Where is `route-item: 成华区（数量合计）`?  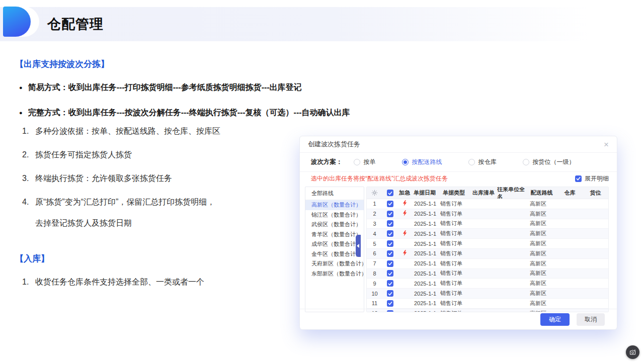
route-item: 成华区（数量合计） is located at coordinates (335, 244).